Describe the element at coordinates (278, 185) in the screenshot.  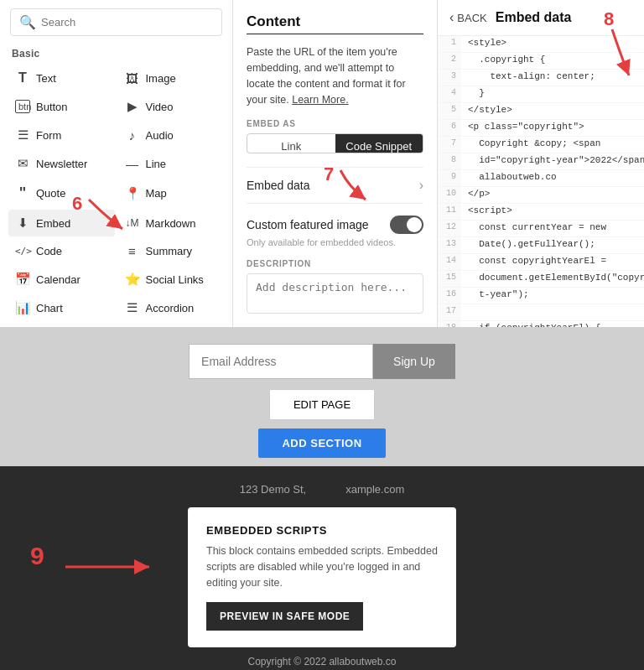
I see `embed-data-label: Embed data` at that location.